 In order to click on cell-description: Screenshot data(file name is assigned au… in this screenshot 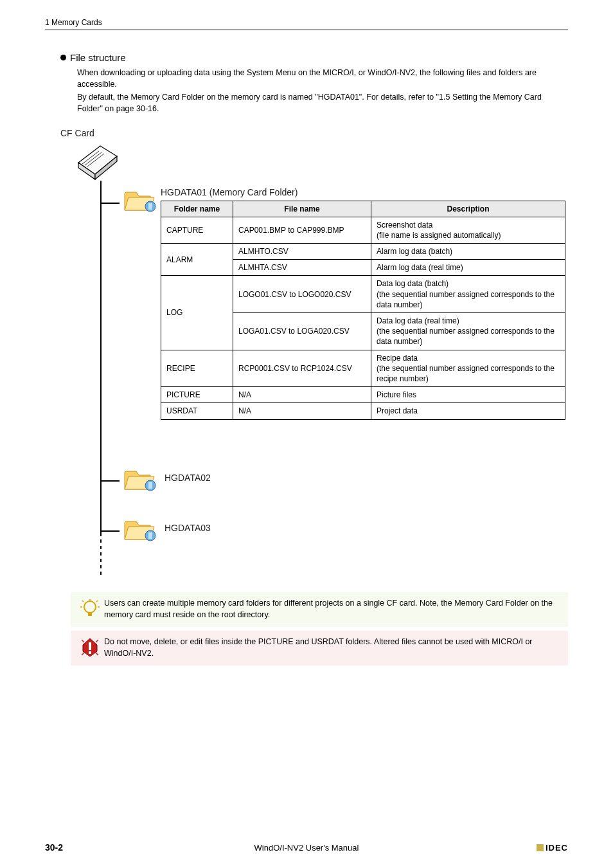, I will do `click(468, 230)`.